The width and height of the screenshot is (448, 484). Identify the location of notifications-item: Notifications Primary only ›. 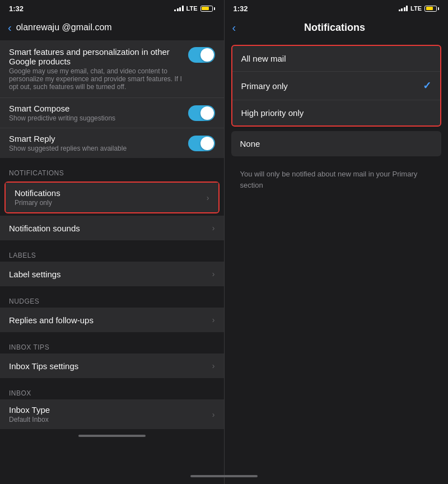
(112, 197).